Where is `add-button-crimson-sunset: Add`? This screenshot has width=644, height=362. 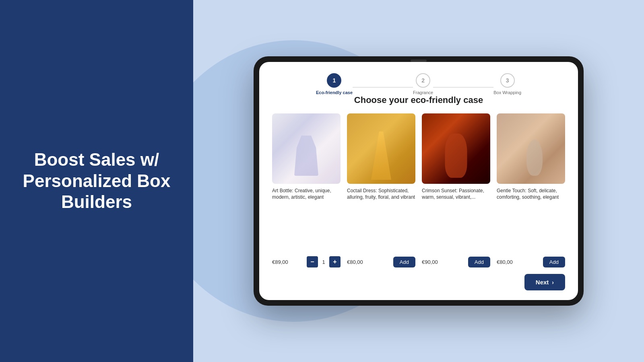
add-button-crimson-sunset: Add is located at coordinates (479, 262).